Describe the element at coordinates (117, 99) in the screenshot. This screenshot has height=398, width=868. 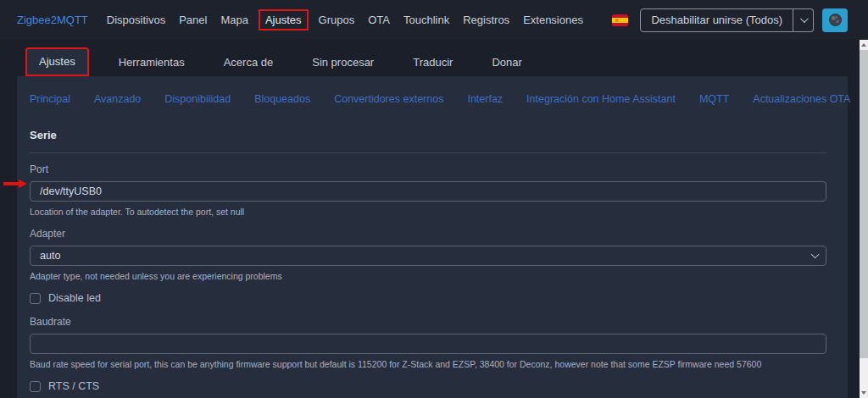
I see `pill-avanzado: Avanzado` at that location.